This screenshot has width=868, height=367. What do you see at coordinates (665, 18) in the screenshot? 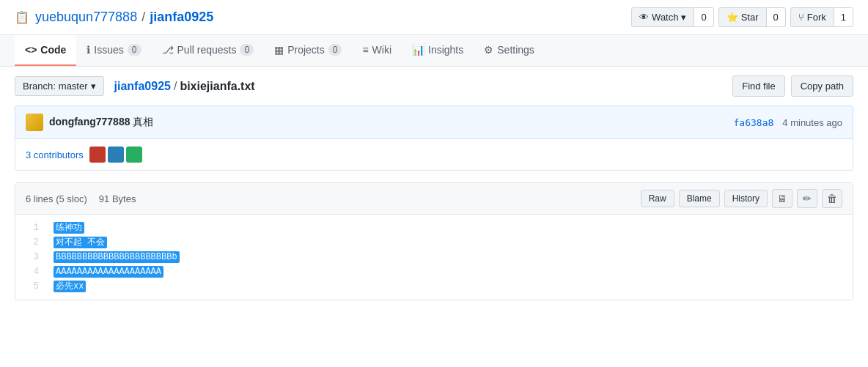
I see `watch-label: Watch` at bounding box center [665, 18].